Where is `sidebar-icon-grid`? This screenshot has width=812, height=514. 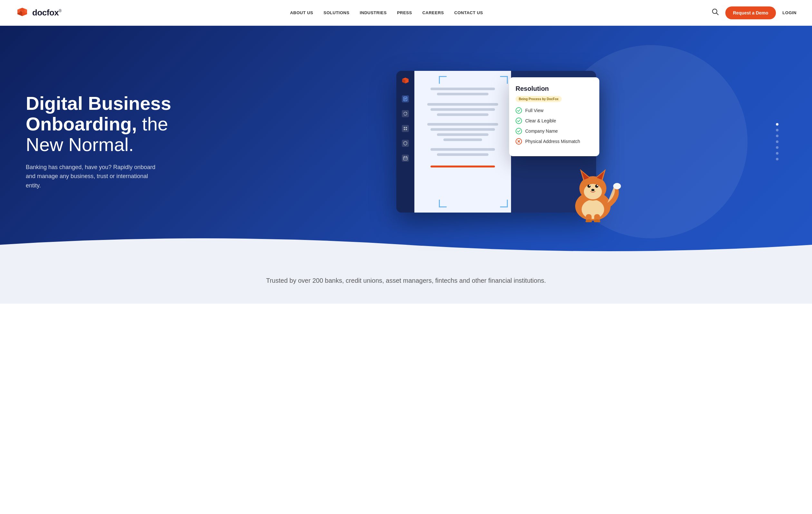 sidebar-icon-grid is located at coordinates (405, 129).